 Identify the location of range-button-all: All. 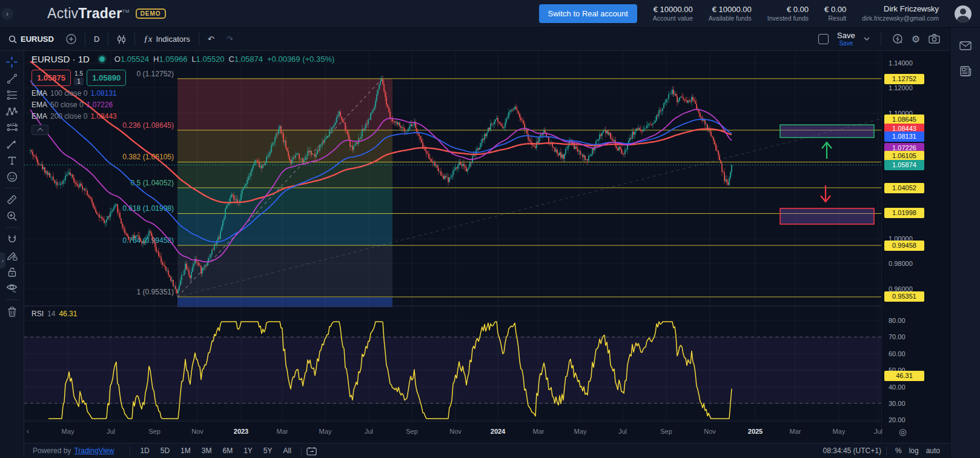
(287, 451).